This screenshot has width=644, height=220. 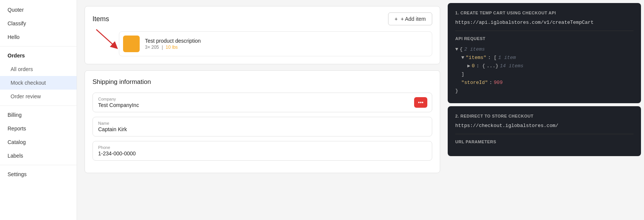 I want to click on code-line-bracket-close: ], so click(x=544, y=74).